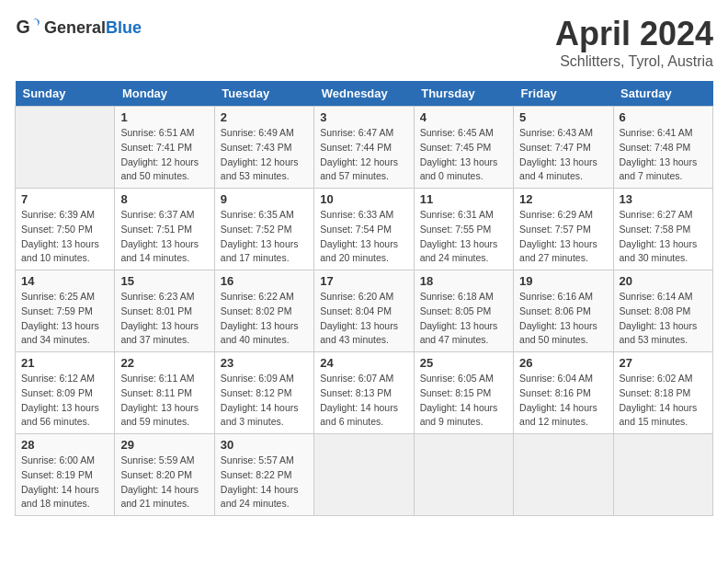 This screenshot has height=563, width=728. Describe the element at coordinates (664, 401) in the screenshot. I see `day-info: Sunrise: 6:02 AM Sunset: 8:18 PM Dayligh…` at that location.